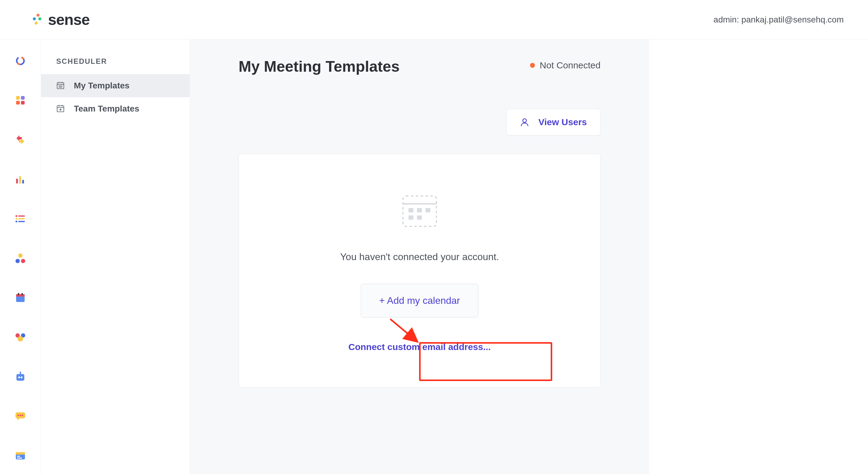  Describe the element at coordinates (115, 109) in the screenshot. I see `sidebar-item-team-templates: Team Templates` at that location.